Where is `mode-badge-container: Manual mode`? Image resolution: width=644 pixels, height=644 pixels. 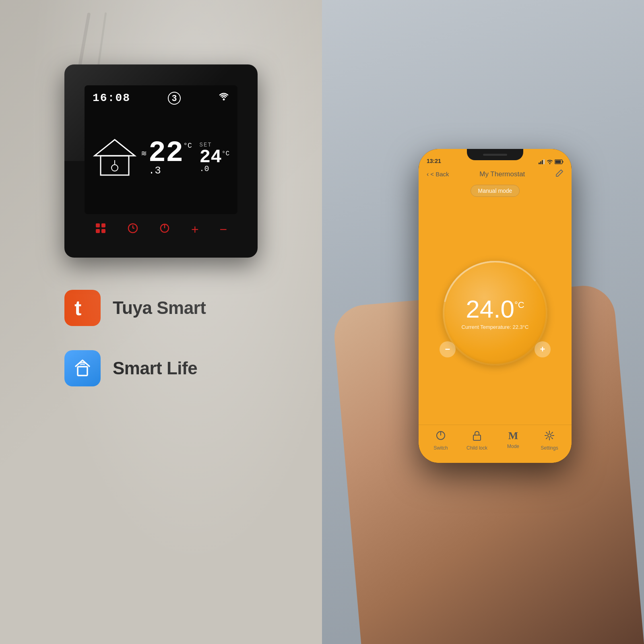 mode-badge-container: Manual mode is located at coordinates (495, 192).